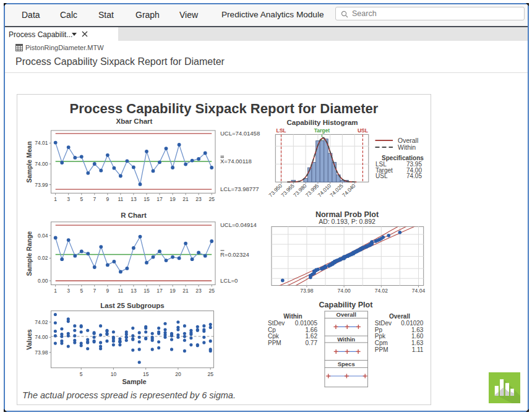  I want to click on svg-text: R=0.02324, so click(235, 255).